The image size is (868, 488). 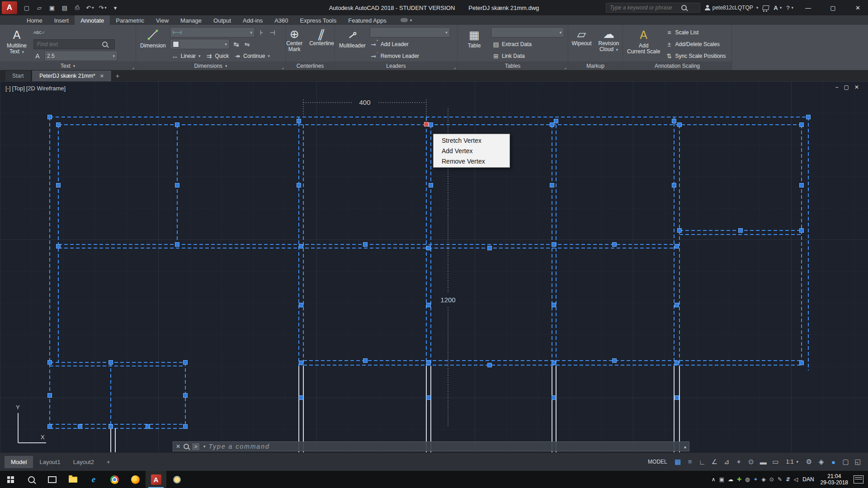 I want to click on model-paper-toggle: MODEL, so click(x=657, y=462).